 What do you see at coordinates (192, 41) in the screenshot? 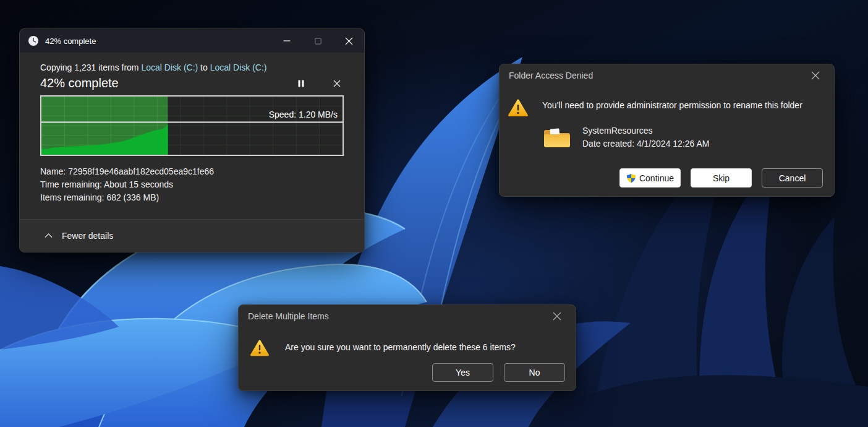
I see `copy-titlebar: 42% complete` at bounding box center [192, 41].